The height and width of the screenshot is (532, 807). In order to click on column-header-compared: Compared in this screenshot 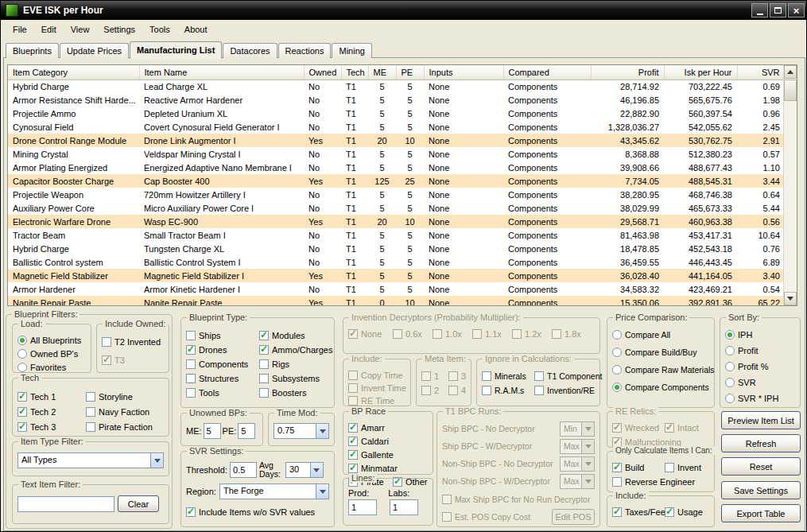, I will do `click(547, 72)`.